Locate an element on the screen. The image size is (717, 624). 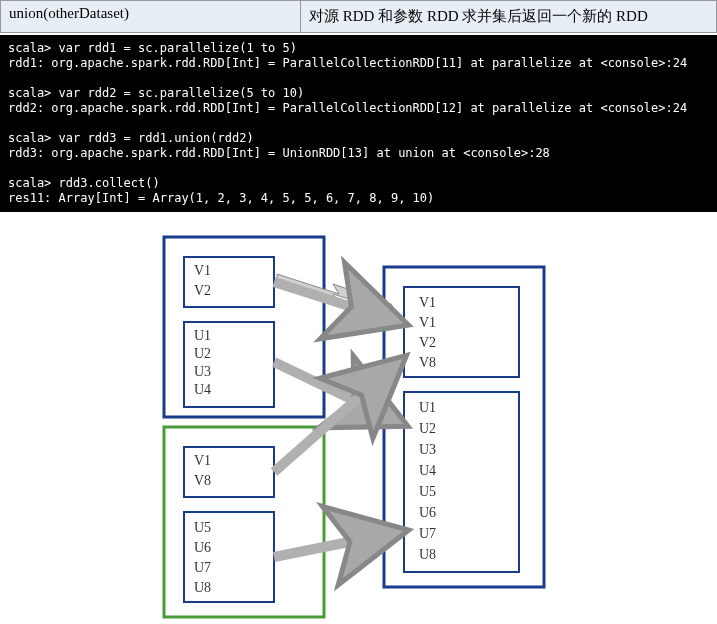
result-item: U5 is located at coordinates (428, 492).